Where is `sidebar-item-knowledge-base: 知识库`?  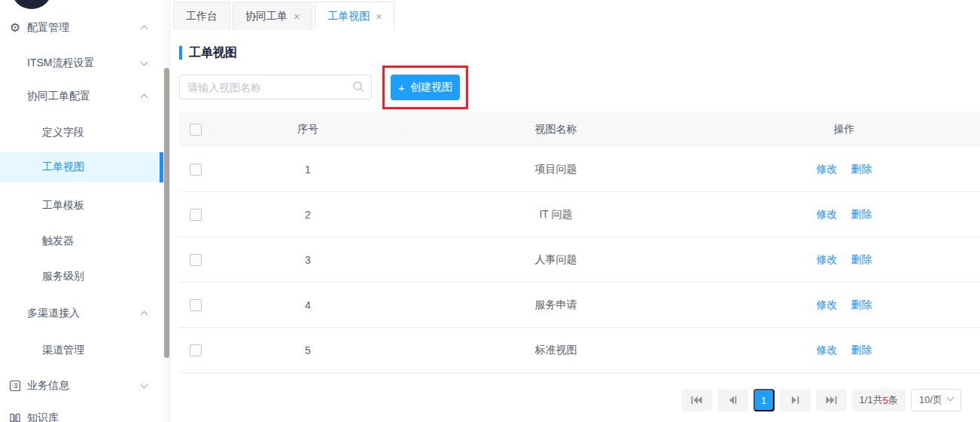
sidebar-item-knowledge-base: 知识库 is located at coordinates (81, 413).